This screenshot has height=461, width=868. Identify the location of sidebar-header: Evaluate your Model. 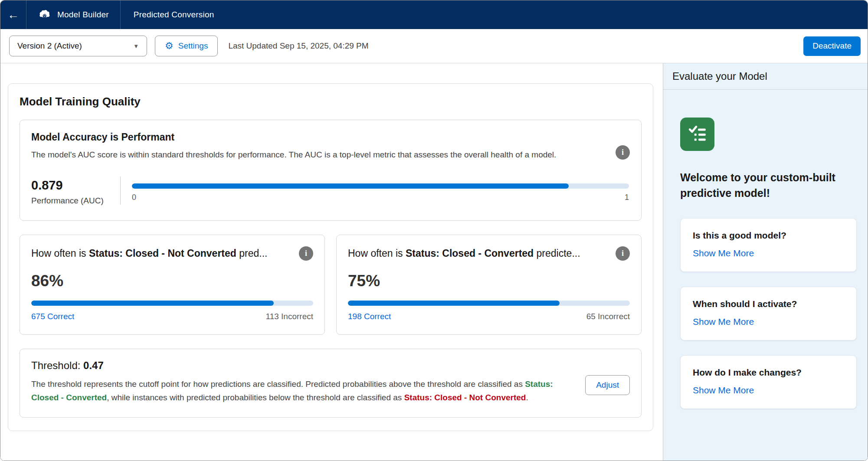
(765, 76).